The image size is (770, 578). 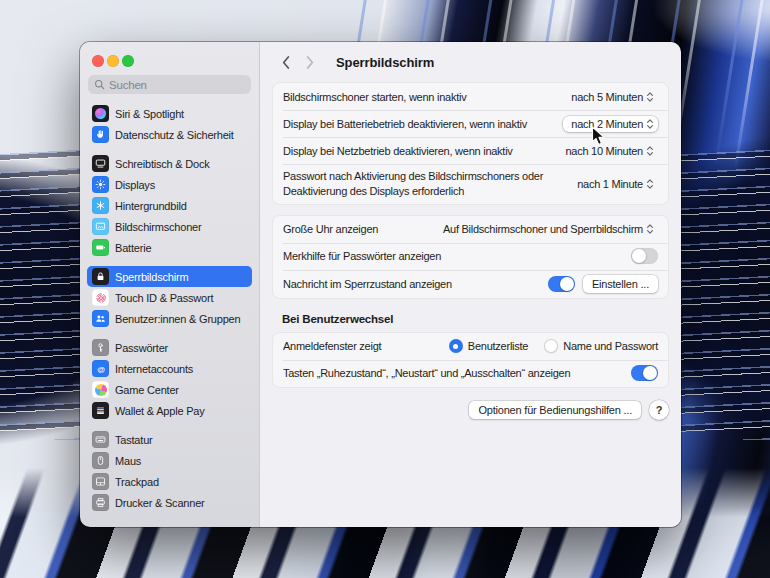 What do you see at coordinates (170, 276) in the screenshot?
I see `sidebar-item-lock-screen: Sperrbildschirm` at bounding box center [170, 276].